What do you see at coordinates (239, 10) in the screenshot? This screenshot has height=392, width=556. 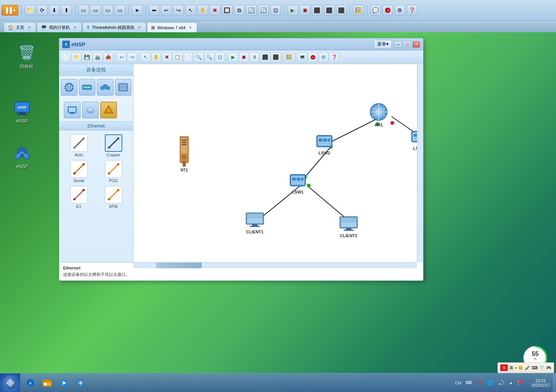 I see `toolbar-btn-clip2: ⧉` at bounding box center [239, 10].